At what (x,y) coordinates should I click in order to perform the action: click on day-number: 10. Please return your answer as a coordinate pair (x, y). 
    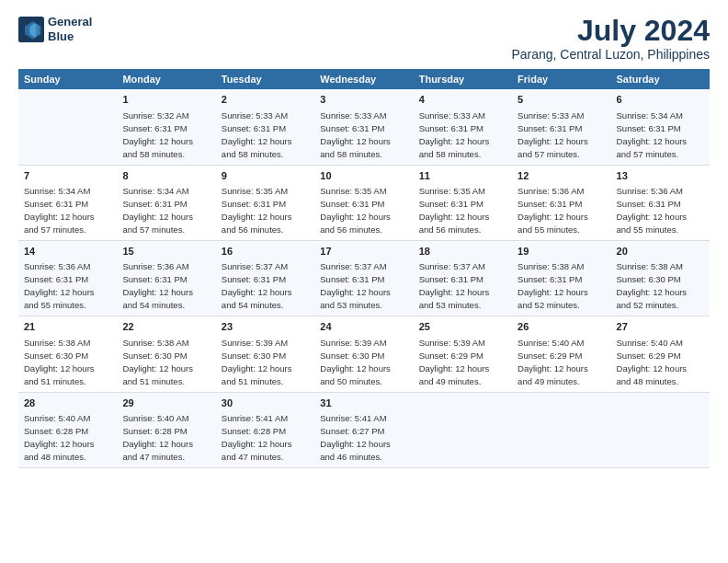
    Looking at the image, I should click on (364, 177).